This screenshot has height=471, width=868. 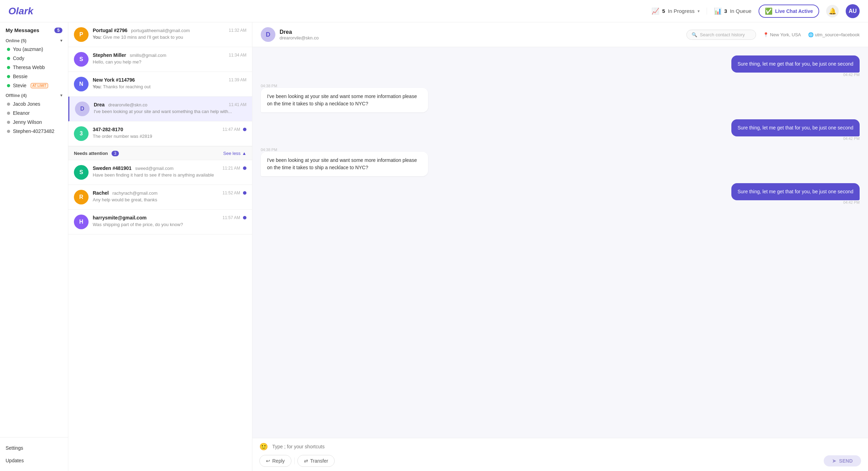 I want to click on conv-header-stephen: Stephen Miller smills@gmail.com 11:34 AM, so click(x=169, y=55).